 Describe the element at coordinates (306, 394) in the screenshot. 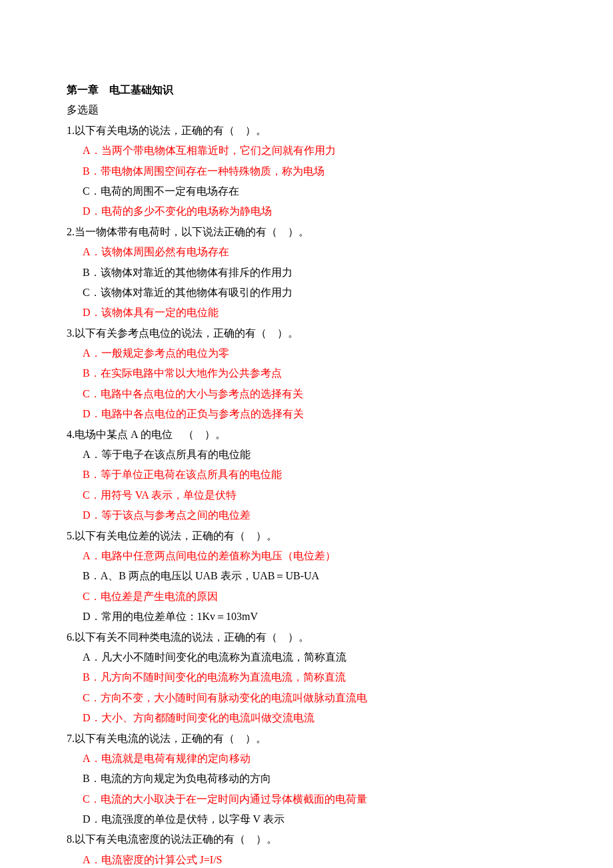

I see `option: C．电路中各点电位的大小与参考点的选择有关` at that location.